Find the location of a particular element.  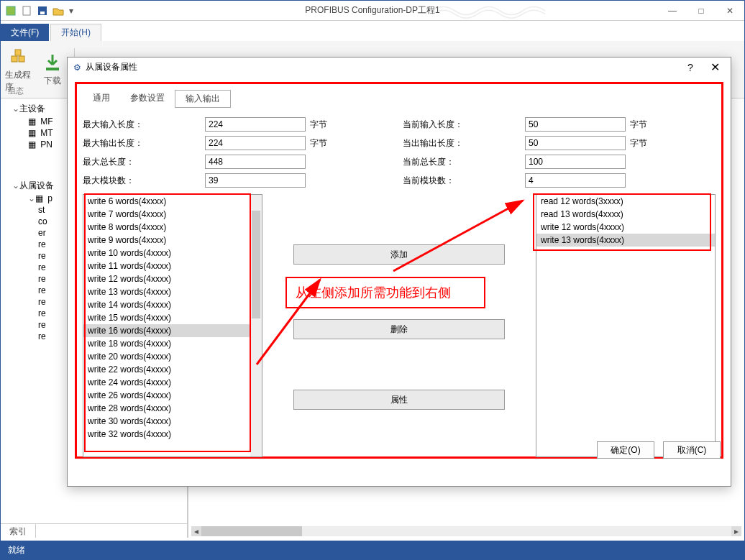

status-bar: 就绪 is located at coordinates (372, 550).